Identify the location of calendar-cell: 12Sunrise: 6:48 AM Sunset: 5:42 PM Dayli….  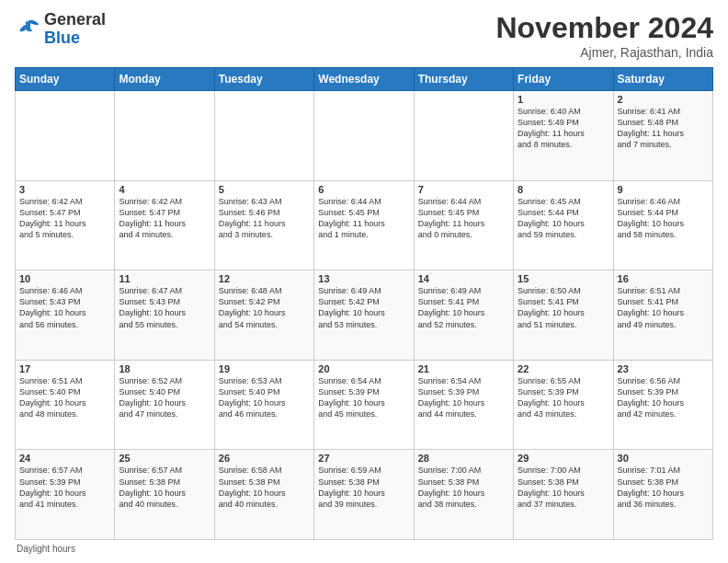
(264, 316).